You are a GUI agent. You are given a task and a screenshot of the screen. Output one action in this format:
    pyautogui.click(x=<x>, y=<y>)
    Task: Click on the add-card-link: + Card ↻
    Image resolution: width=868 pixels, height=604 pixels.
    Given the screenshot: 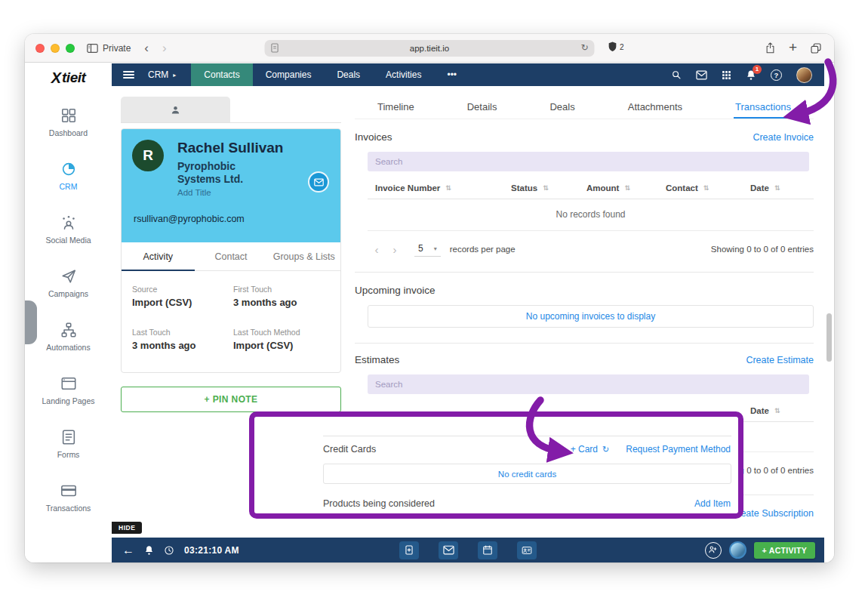 What is the action you would take?
    pyautogui.click(x=590, y=449)
    